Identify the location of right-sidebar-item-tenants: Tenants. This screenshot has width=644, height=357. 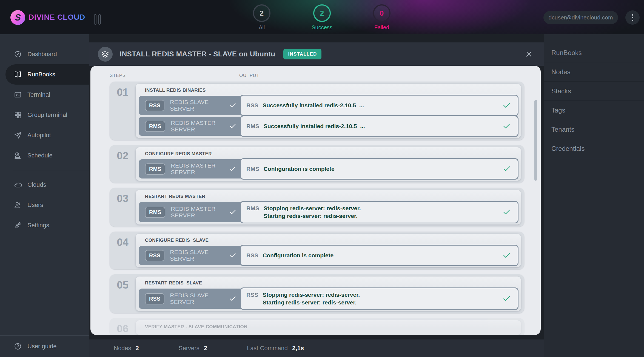
(594, 129).